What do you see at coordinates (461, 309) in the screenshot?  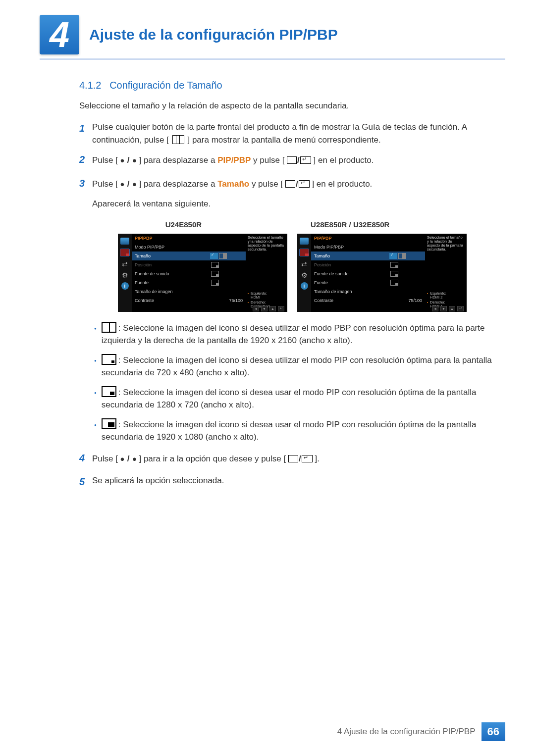 I see `nav-enter-icon: ↵` at bounding box center [461, 309].